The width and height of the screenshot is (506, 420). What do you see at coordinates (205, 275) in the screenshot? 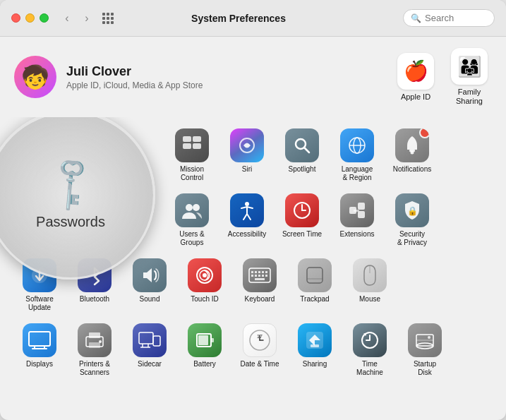
I see `touch-id-icon` at bounding box center [205, 275].